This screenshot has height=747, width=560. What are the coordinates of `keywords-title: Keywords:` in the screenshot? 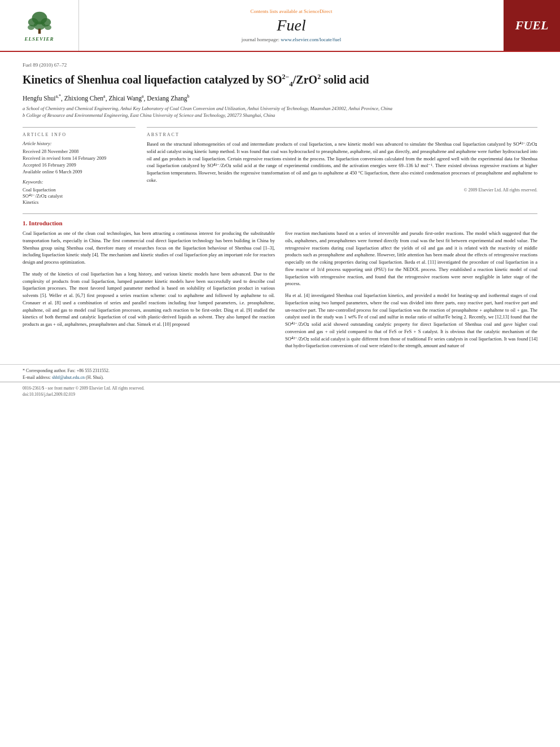 It's located at (79, 182).